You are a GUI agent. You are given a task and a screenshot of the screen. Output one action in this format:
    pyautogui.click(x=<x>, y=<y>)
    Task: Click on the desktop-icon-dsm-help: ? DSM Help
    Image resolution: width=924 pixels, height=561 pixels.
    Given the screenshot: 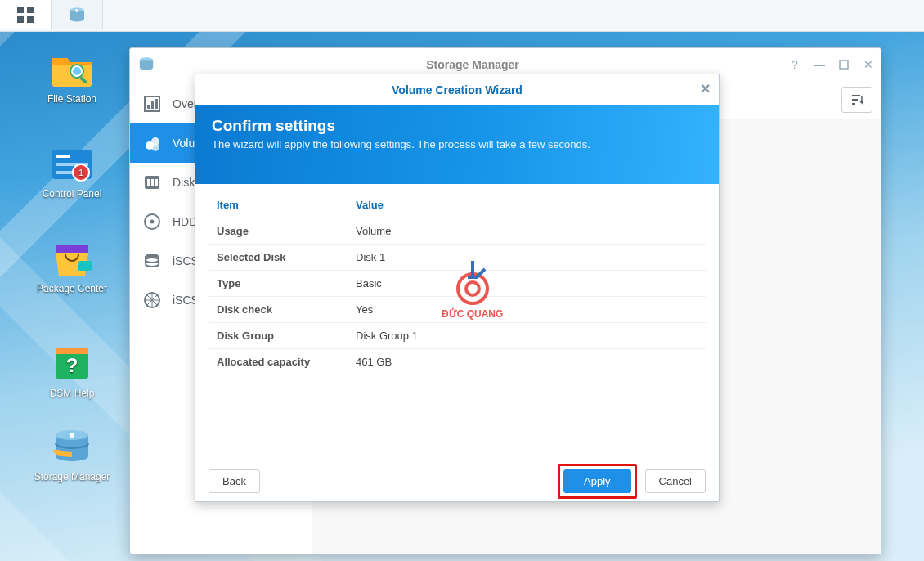 What is the action you would take?
    pyautogui.click(x=72, y=371)
    